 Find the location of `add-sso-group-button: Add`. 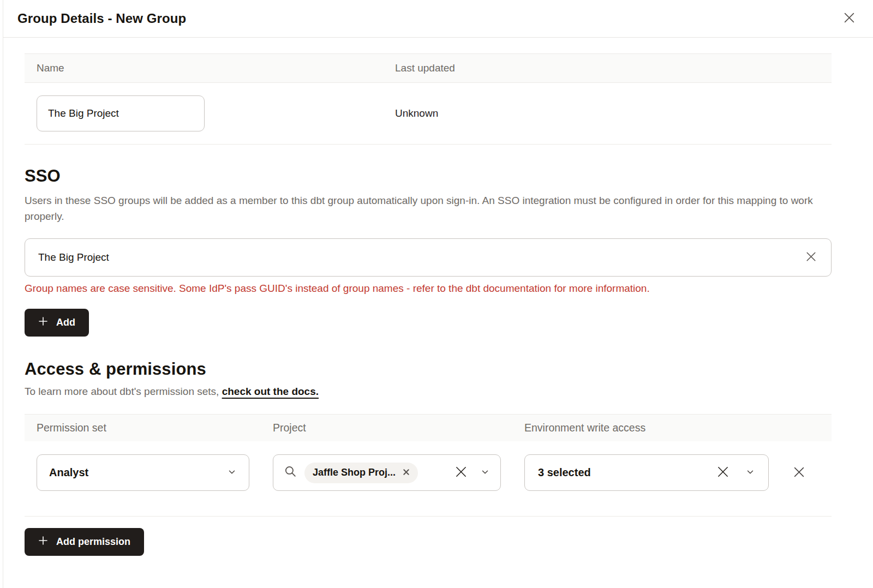

add-sso-group-button: Add is located at coordinates (57, 323).